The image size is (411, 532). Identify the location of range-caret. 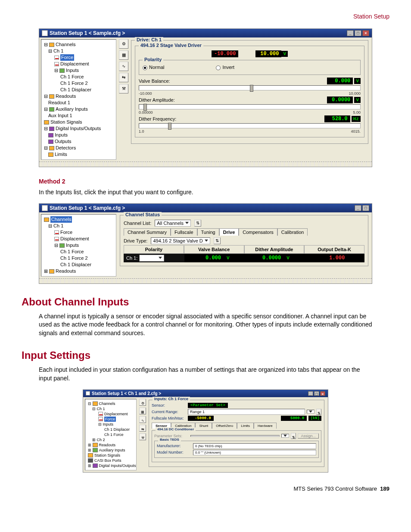
(311, 412).